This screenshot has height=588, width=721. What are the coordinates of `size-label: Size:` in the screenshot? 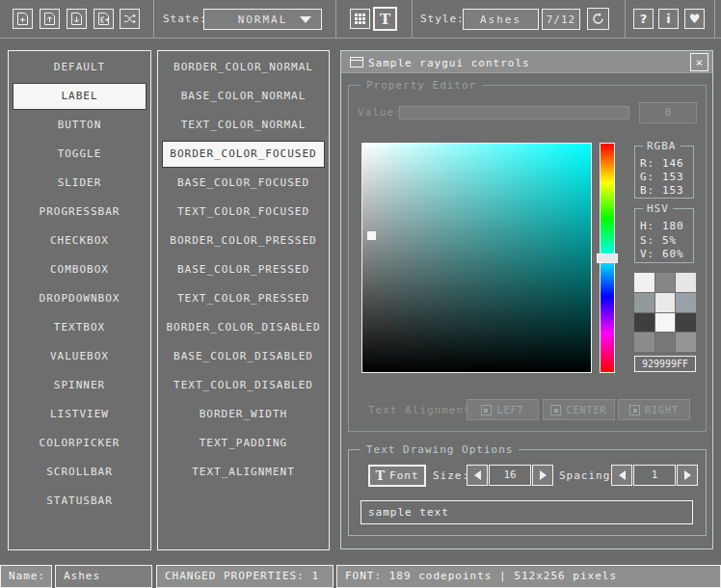 It's located at (451, 476).